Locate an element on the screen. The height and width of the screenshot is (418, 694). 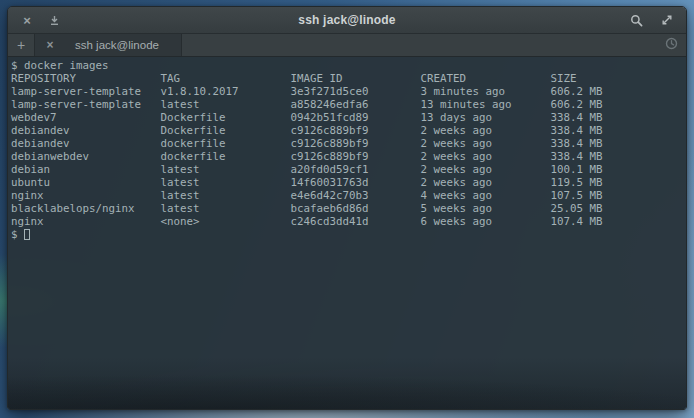
search-icon is located at coordinates (636, 20).